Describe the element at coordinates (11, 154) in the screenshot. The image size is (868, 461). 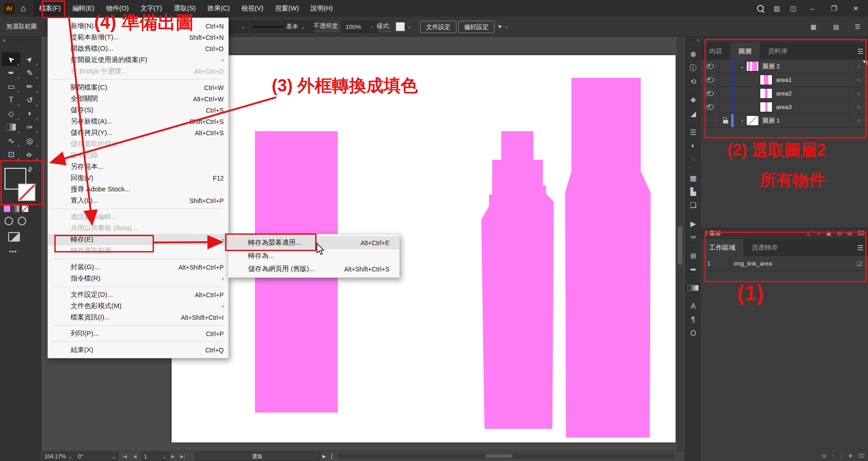
I see `artboard-tool: ⊡` at that location.